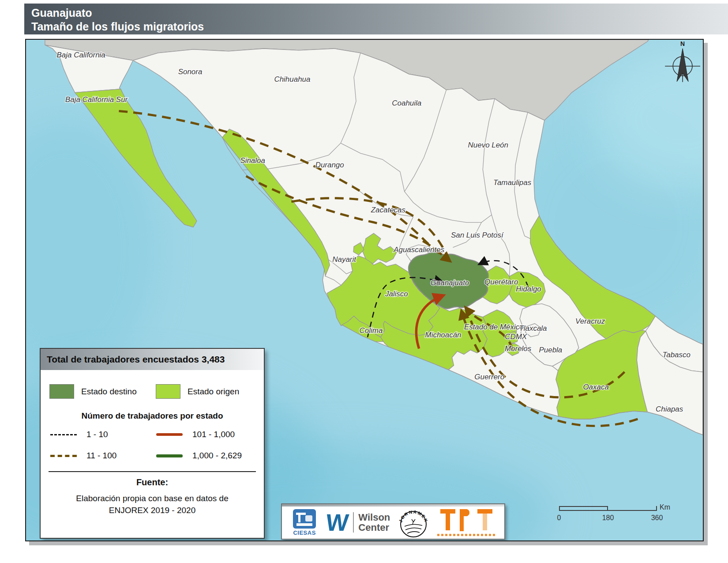 Image resolution: width=728 pixels, height=563 pixels. What do you see at coordinates (169, 456) in the screenshot?
I see `solid-green-line-sample` at bounding box center [169, 456].